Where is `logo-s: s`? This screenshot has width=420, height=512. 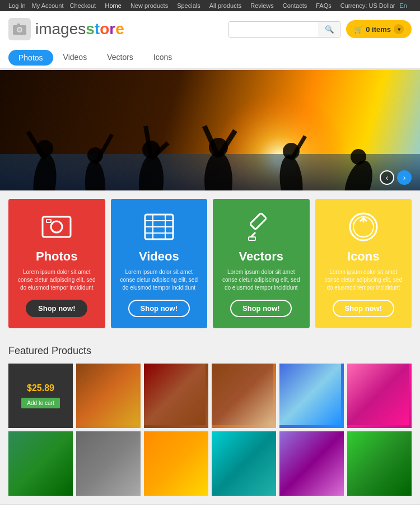
logo-s: s is located at coordinates (90, 29).